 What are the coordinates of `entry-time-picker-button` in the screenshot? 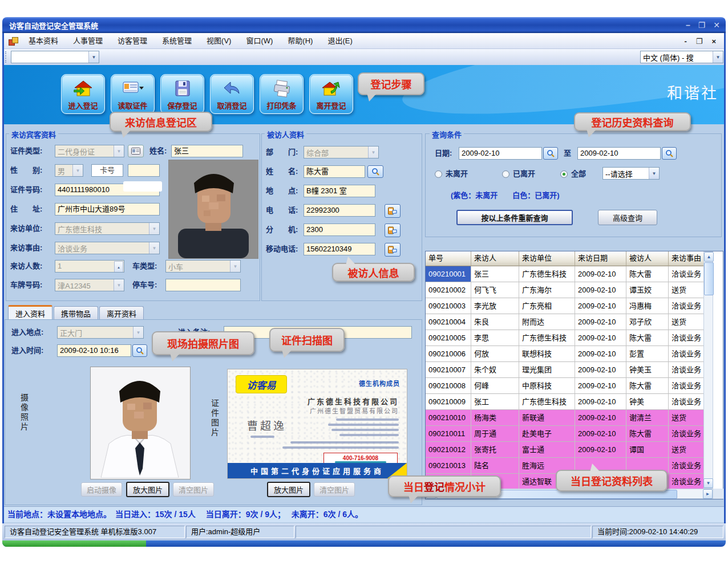 It's located at (140, 351).